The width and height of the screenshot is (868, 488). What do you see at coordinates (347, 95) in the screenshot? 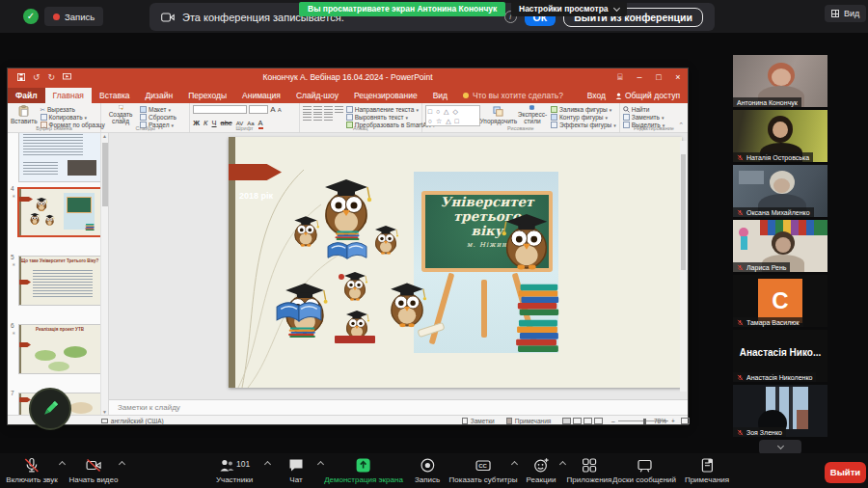
I see `ribbon-tab-bar: Файл Главная Вставка Дизайн Переходы Ани…` at bounding box center [347, 95].